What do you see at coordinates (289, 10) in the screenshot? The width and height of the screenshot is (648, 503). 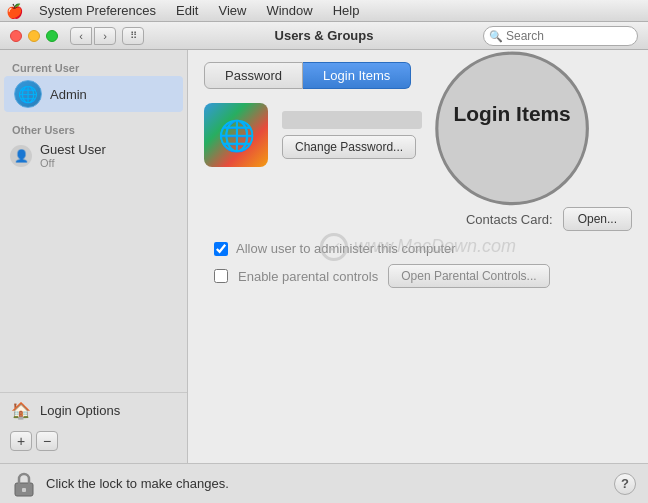 I see `menu-window: Window` at bounding box center [289, 10].